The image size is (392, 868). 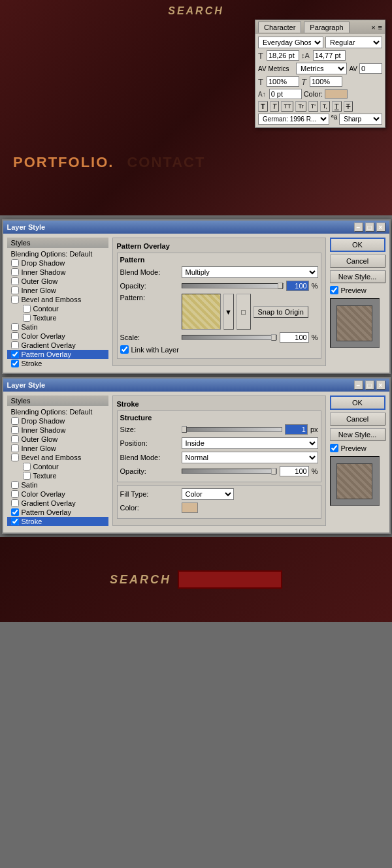 What do you see at coordinates (380, 27) in the screenshot?
I see `panel-menu-btn: ≡` at bounding box center [380, 27].